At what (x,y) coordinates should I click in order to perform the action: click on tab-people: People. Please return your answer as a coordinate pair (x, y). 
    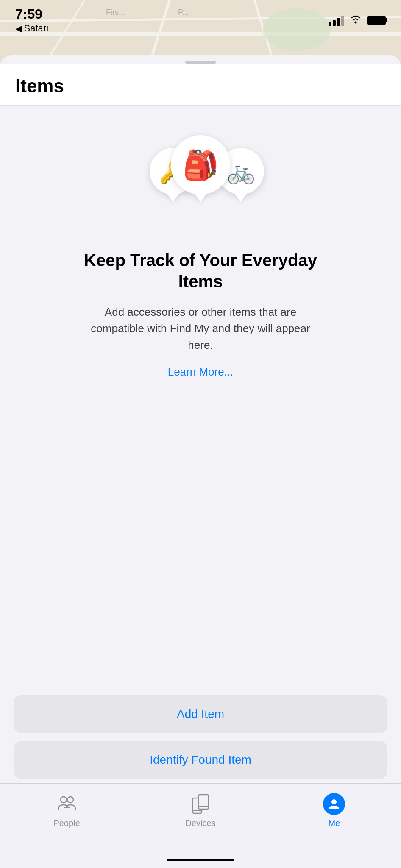
    Looking at the image, I should click on (67, 810).